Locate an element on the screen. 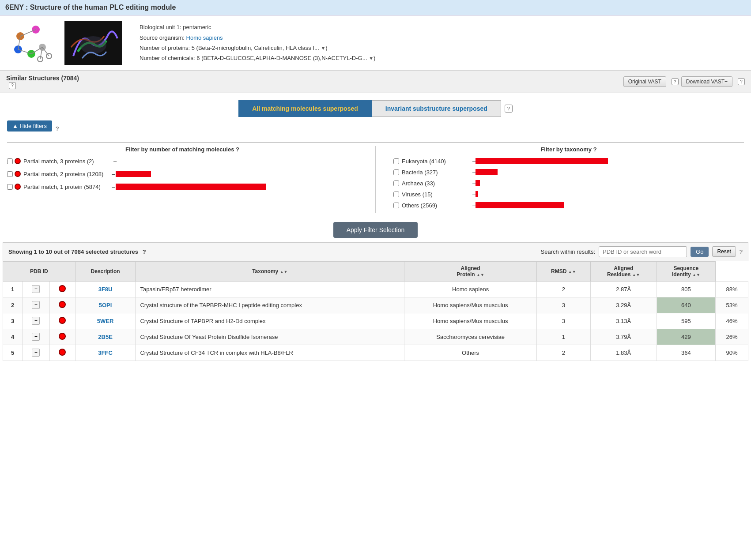  page-title: 6ENY : Structure of the human PLC editin… is located at coordinates (375, 8).